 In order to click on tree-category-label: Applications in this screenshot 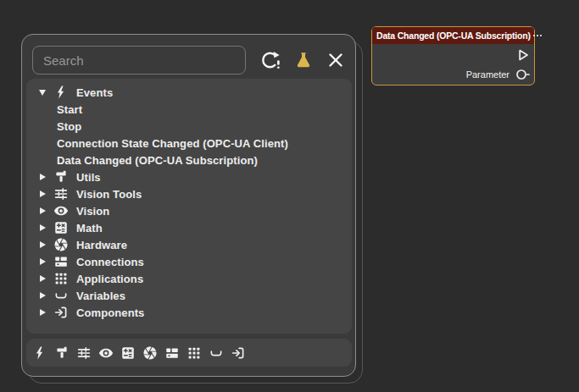, I will do `click(110, 279)`.